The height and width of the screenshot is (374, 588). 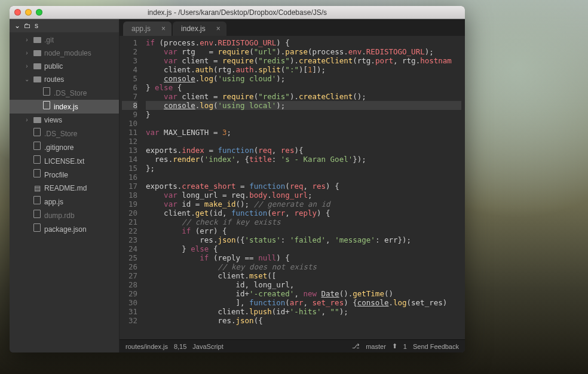 I want to click on line-number: 27, so click(x=130, y=276).